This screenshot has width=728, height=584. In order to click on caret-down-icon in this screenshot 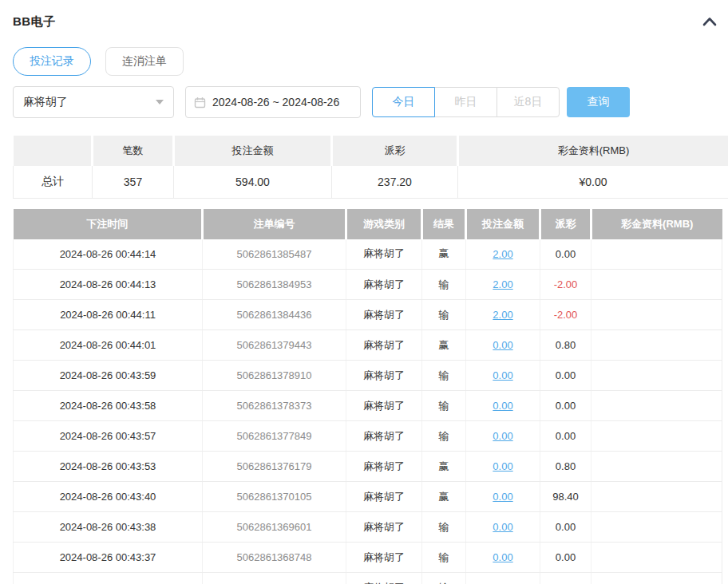, I will do `click(160, 102)`.